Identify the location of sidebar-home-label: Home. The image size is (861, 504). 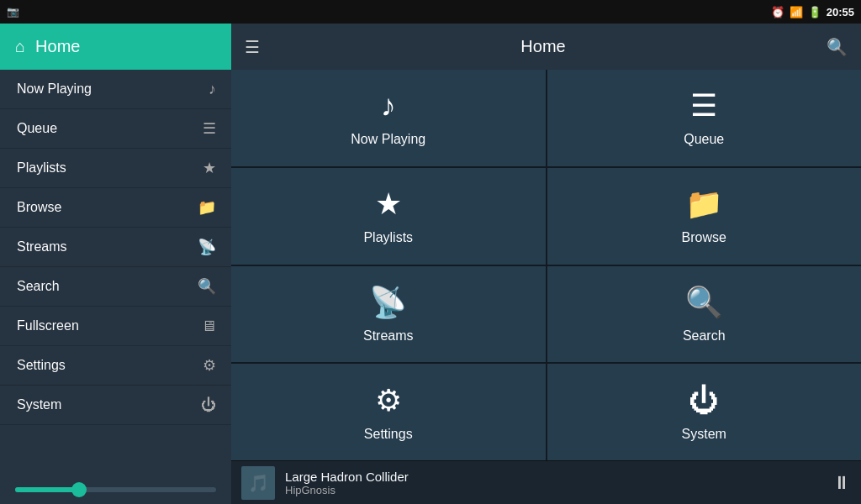
(57, 47).